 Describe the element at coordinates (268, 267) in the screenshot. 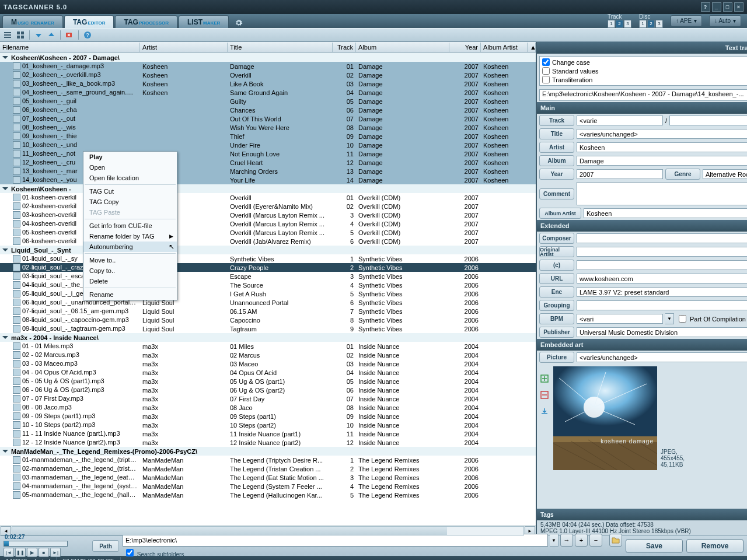

I see `file-row: 02-liquid_soul_-_crazy_people-gem.mp3Liq…` at that location.